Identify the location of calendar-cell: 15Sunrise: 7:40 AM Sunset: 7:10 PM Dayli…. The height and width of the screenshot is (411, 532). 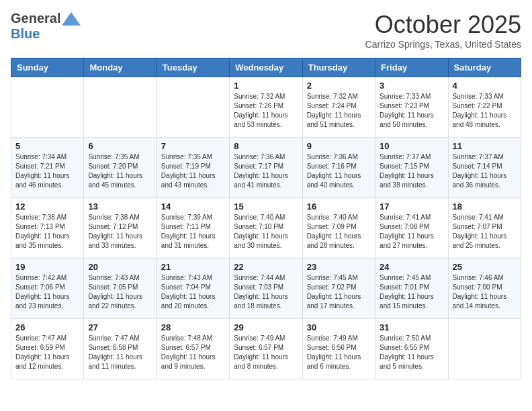
(266, 228).